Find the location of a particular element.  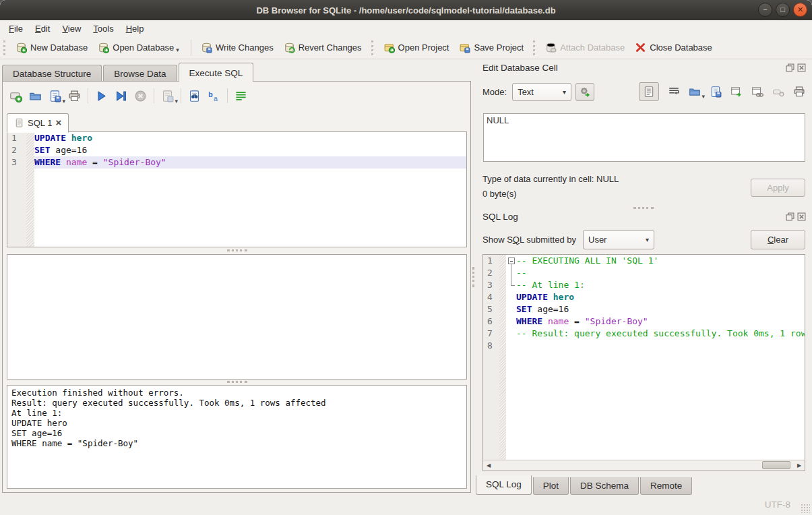

main-tab-bar: Database StructureBrowse DataExecute SQL is located at coordinates (128, 73).